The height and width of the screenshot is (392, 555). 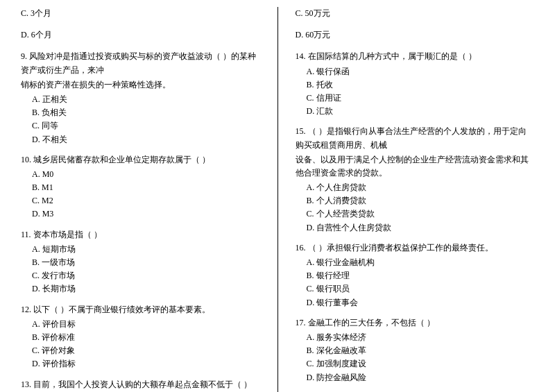 What do you see at coordinates (415, 84) in the screenshot?
I see `question-block-q14: 14. 在国际结算的几种方式中，属于顺汇的是（ ）A. 银行保函B. 托收C. …` at bounding box center [415, 84].